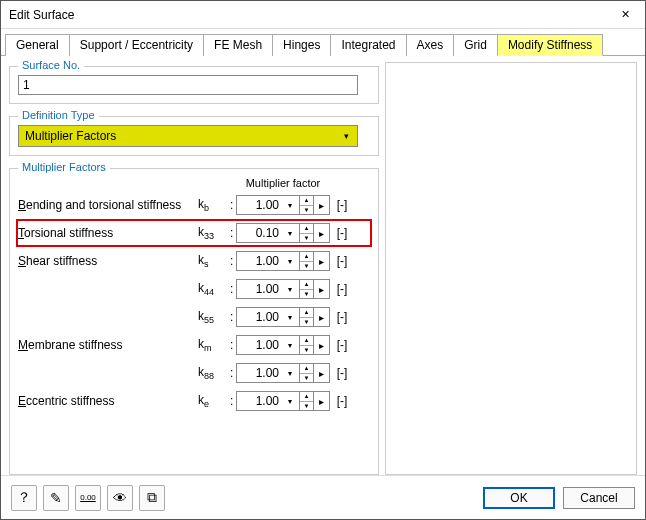 This screenshot has height=520, width=646. I want to click on factor-symbol: kb, so click(214, 205).